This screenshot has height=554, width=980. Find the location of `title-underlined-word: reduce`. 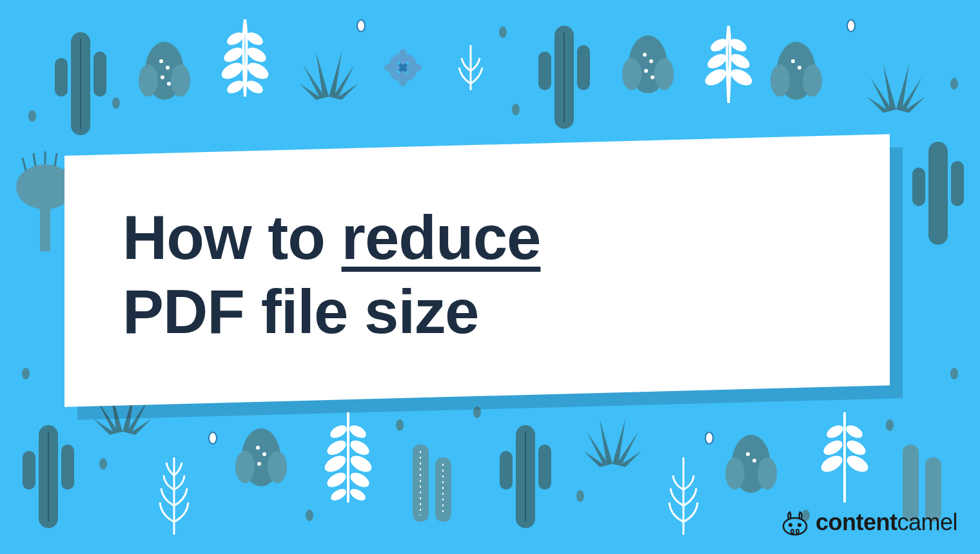

title-underlined-word: reduce is located at coordinates (441, 237).